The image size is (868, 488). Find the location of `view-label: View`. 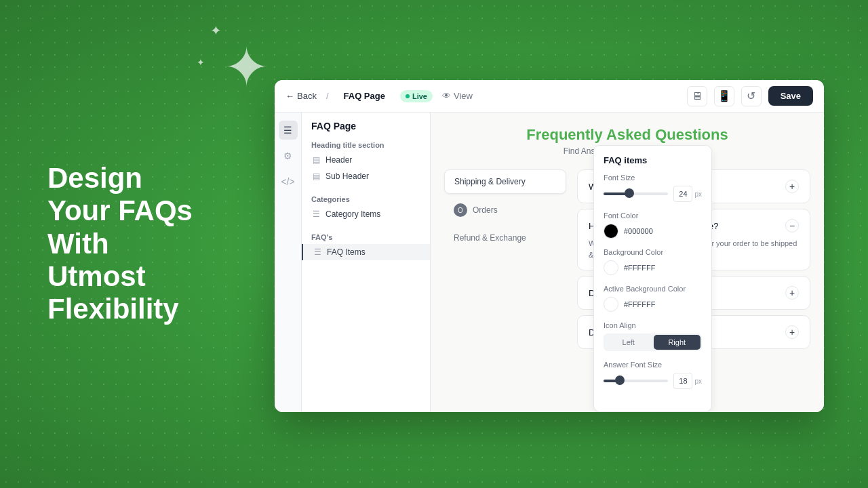

view-label: View is located at coordinates (463, 96).